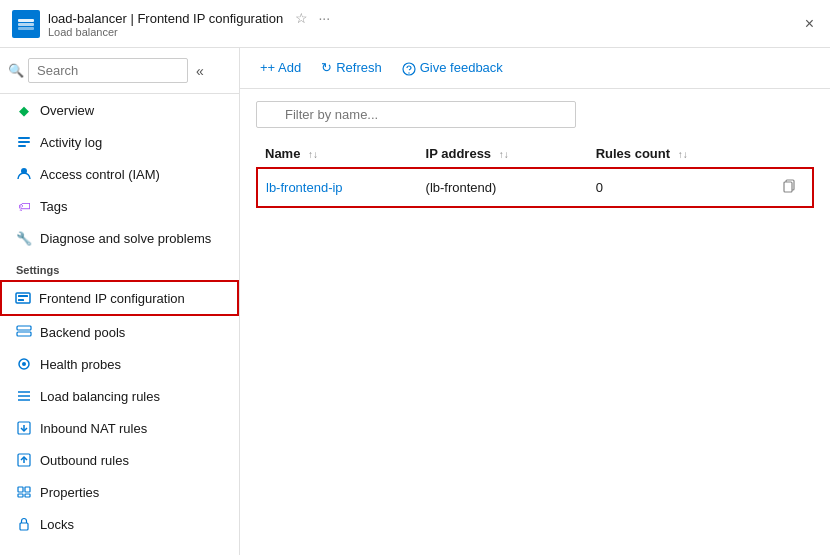  I want to click on sort-icon-rules: ↑↓, so click(683, 154).